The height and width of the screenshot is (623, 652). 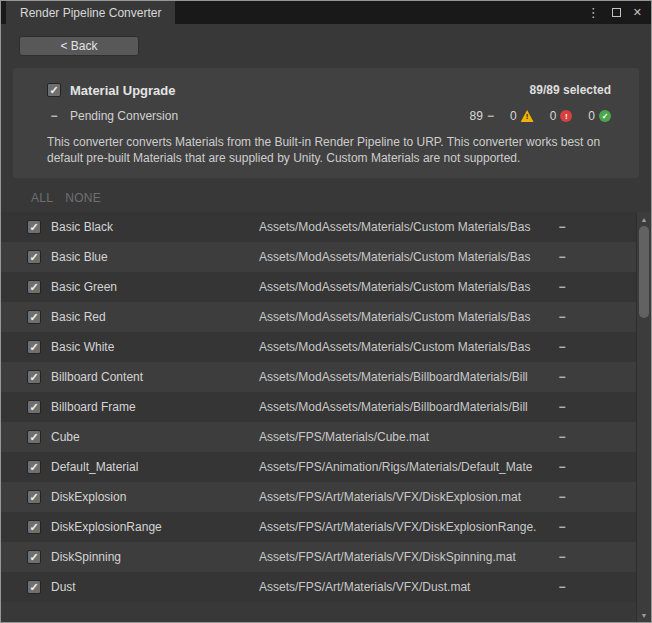 I want to click on scrollbar-track, so click(x=644, y=417).